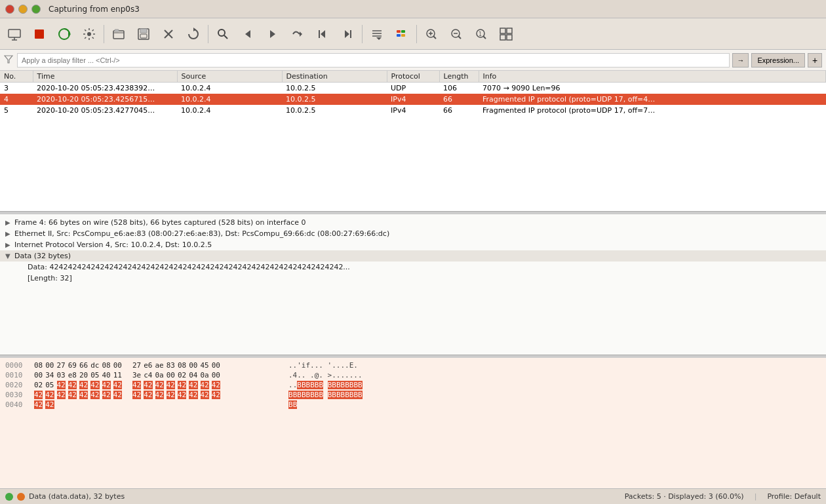 Image resolution: width=826 pixels, height=504 pixels. I want to click on hex-byte: 66, so click(84, 366).